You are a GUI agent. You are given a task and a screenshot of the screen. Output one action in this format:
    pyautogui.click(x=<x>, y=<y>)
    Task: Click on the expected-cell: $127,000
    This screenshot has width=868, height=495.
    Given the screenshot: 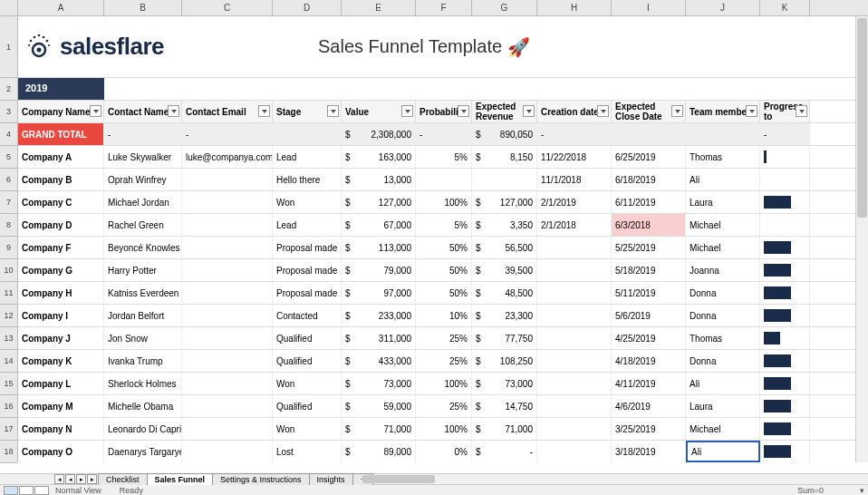 What is the action you would take?
    pyautogui.click(x=505, y=202)
    